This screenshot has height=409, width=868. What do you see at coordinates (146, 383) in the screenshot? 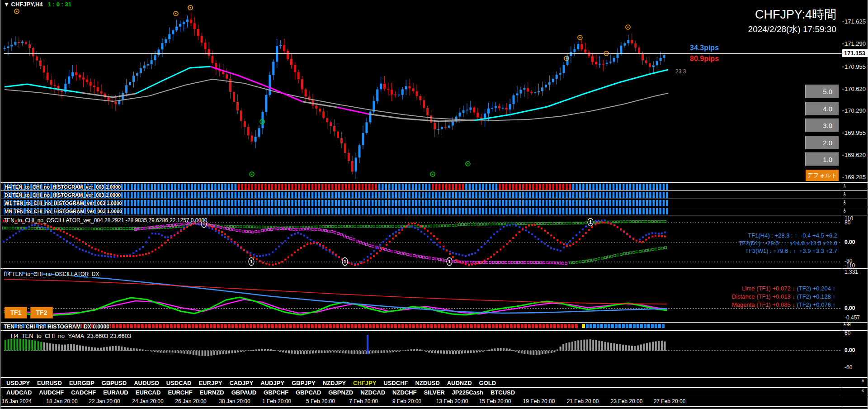
I see `symbol-item-audusd: AUDUSD` at bounding box center [146, 383].